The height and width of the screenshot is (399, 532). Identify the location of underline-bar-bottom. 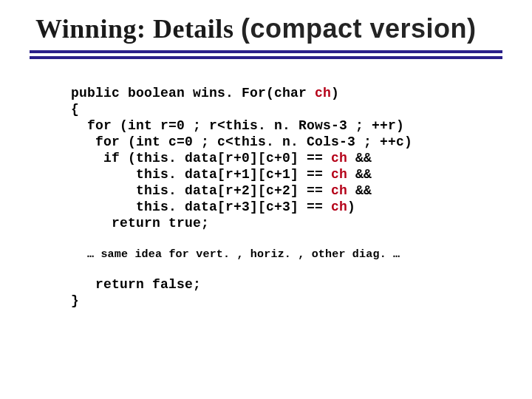
(266, 58).